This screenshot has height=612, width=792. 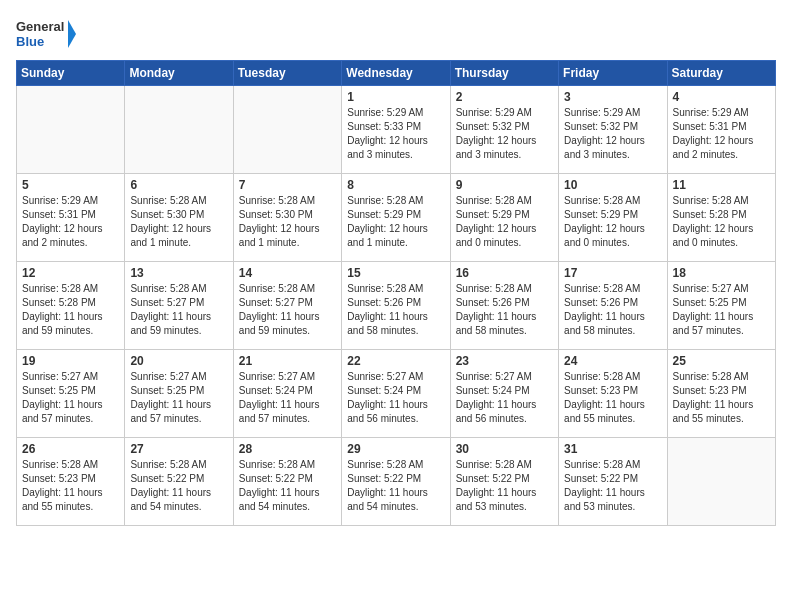 I want to click on day-number: 29, so click(x=396, y=449).